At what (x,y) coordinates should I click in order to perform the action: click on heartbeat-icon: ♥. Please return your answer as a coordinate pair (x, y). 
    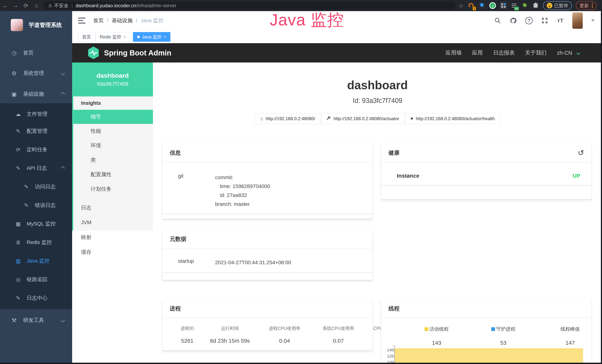
    Looking at the image, I should click on (412, 119).